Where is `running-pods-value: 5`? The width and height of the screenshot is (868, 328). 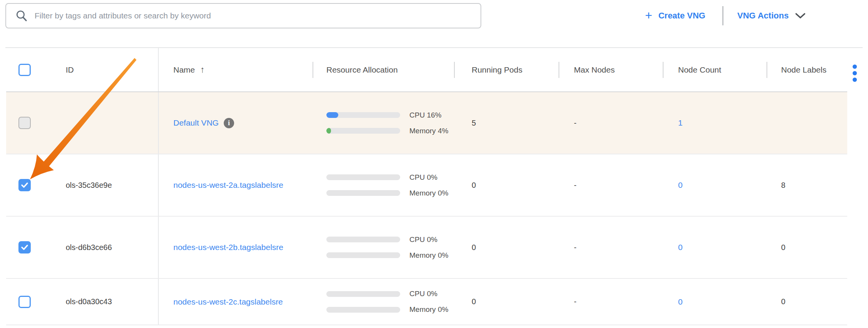
running-pods-value: 5 is located at coordinates (506, 123).